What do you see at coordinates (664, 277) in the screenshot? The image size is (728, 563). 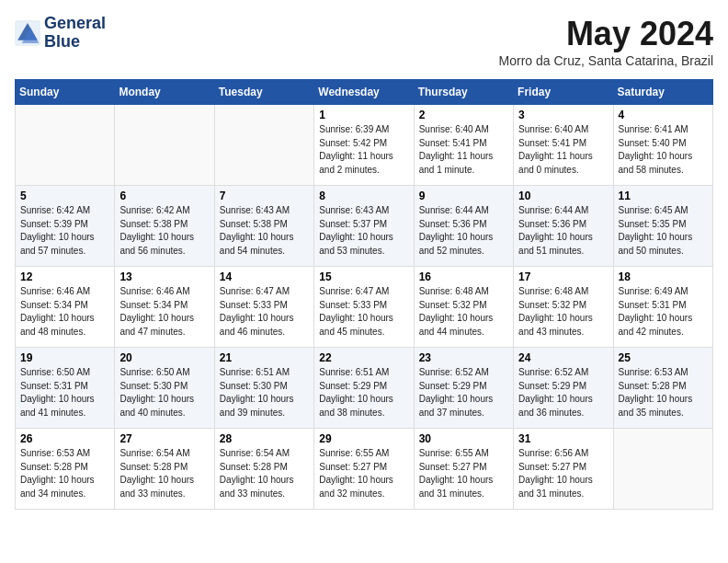 I see `day-number: 18` at bounding box center [664, 277].